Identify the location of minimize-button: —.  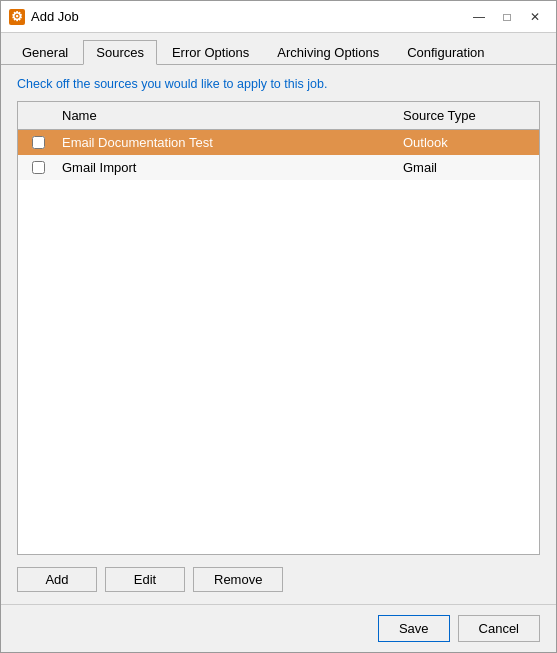
(479, 17).